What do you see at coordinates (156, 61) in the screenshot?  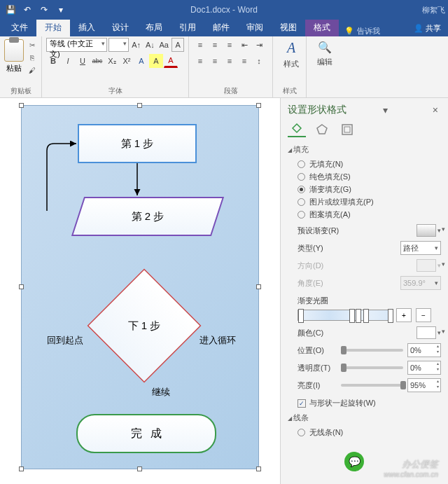 I see `highlight-button: A` at bounding box center [156, 61].